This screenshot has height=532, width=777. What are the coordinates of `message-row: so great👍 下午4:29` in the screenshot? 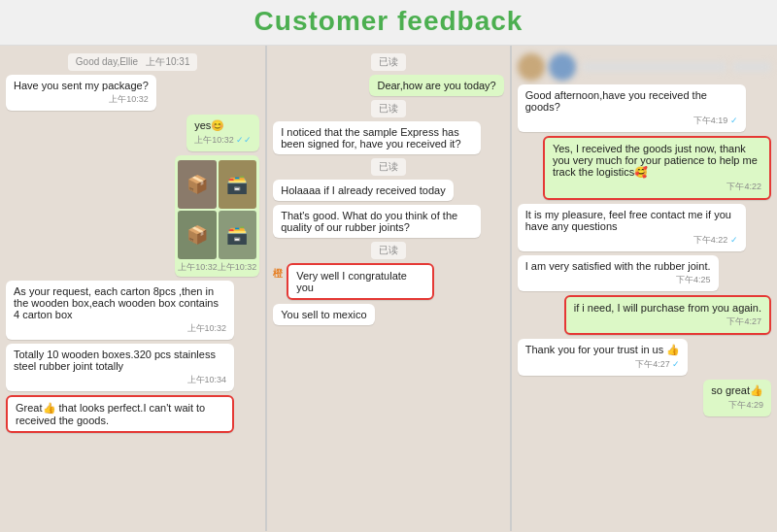 It's located at (645, 398).